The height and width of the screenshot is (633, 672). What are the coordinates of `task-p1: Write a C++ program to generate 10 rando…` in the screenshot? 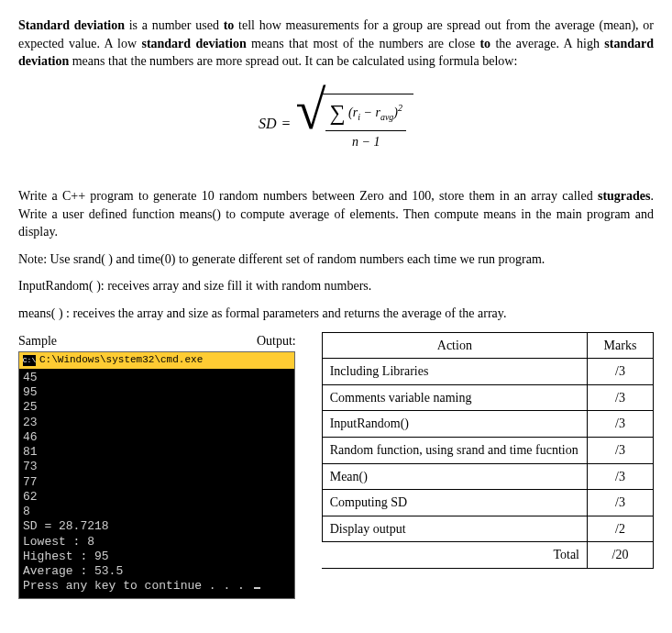 It's located at (336, 215).